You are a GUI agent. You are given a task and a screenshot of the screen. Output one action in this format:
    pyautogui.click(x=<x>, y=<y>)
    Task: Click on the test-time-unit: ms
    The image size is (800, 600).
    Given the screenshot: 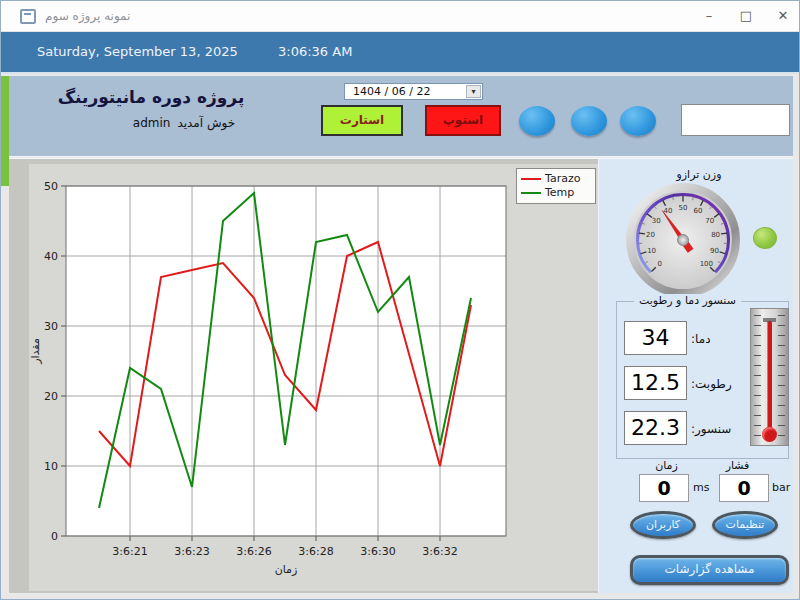 What is the action you would take?
    pyautogui.click(x=701, y=488)
    